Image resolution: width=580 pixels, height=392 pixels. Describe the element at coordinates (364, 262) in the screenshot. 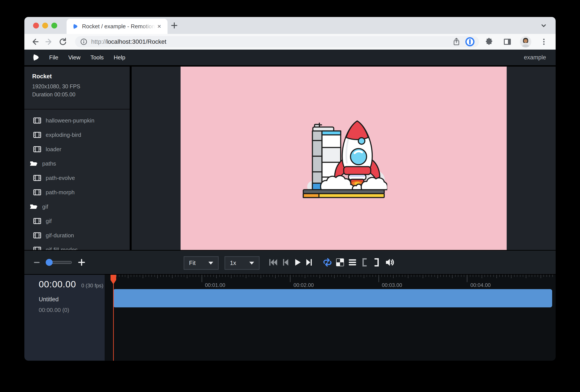

I see `in-point-bracket-icon` at that location.